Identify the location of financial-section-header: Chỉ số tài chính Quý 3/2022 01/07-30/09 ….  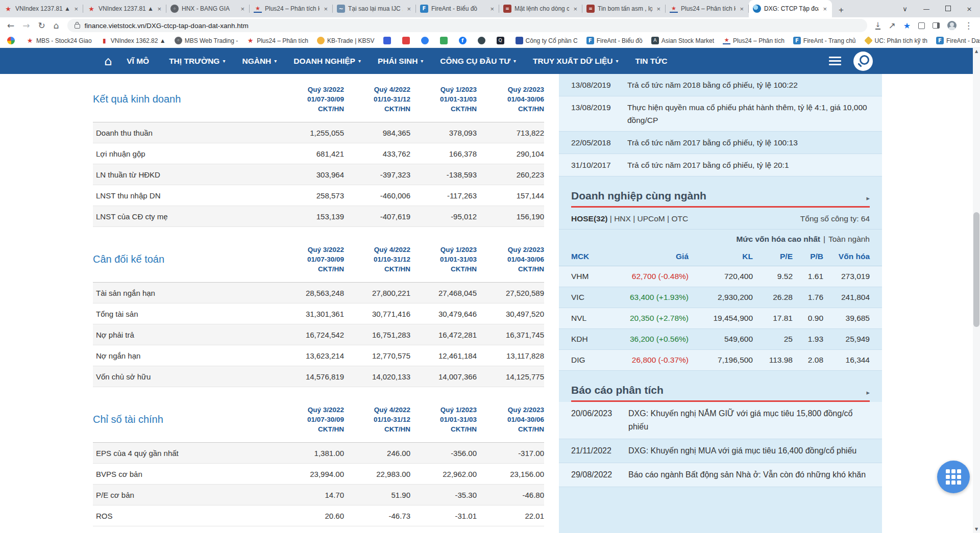
(318, 420).